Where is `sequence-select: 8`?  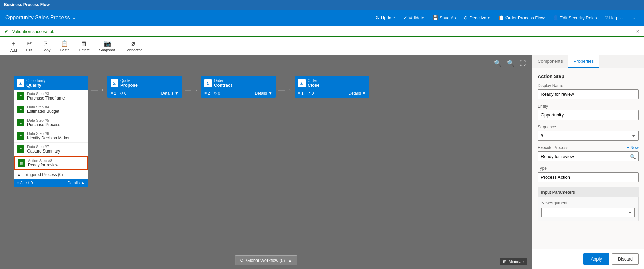 sequence-select: 8 is located at coordinates (588, 136).